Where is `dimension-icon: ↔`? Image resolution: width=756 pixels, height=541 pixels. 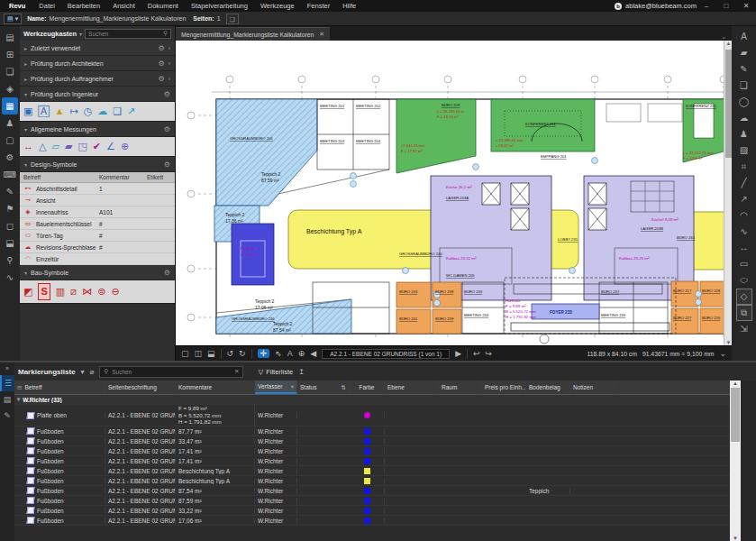
dimension-icon: ↔ is located at coordinates (744, 248).